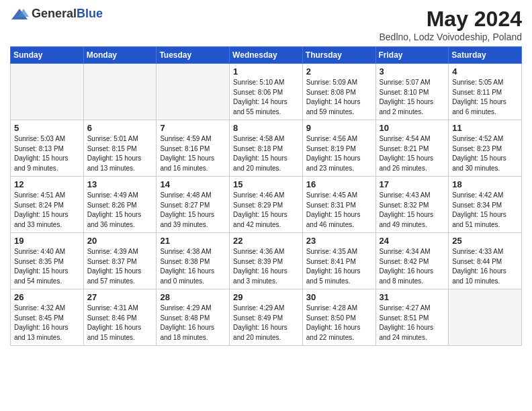 This screenshot has width=532, height=411. Describe the element at coordinates (485, 267) in the screenshot. I see `cell-info: Sunrise: 4:33 AMSunset: 8:44 PMDaylight:…` at that location.